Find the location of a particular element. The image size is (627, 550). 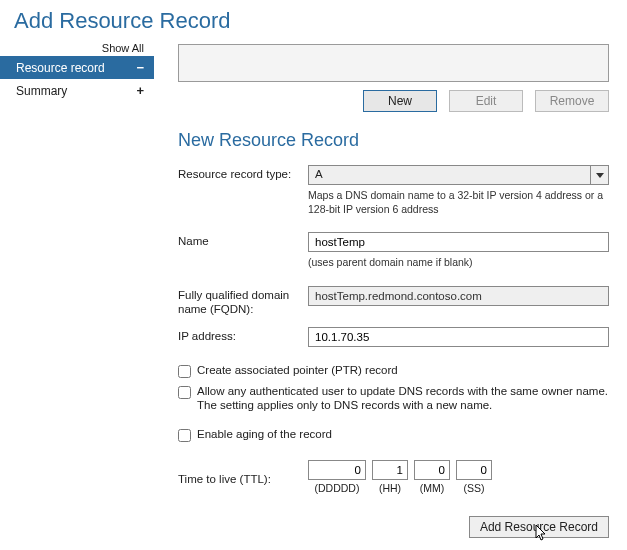

ttl-seconds-unit: (SS) is located at coordinates (474, 488).